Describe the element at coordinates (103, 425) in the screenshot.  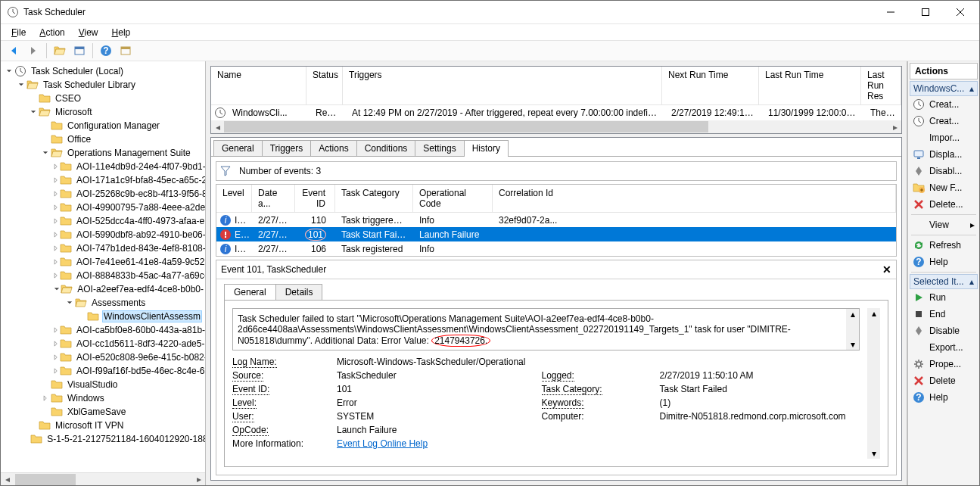
I see `tree-msitvpn: Microsoft IT VPN` at that location.